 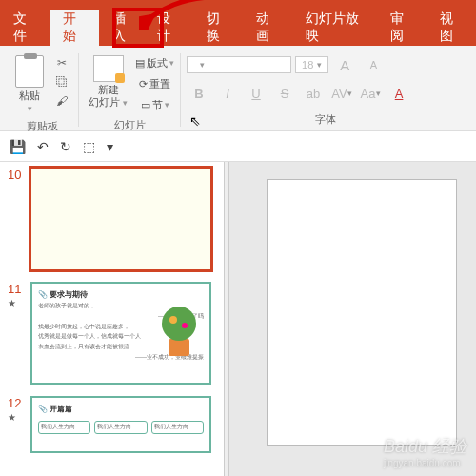 I want to click on undo-button: ↶, so click(x=43, y=147).